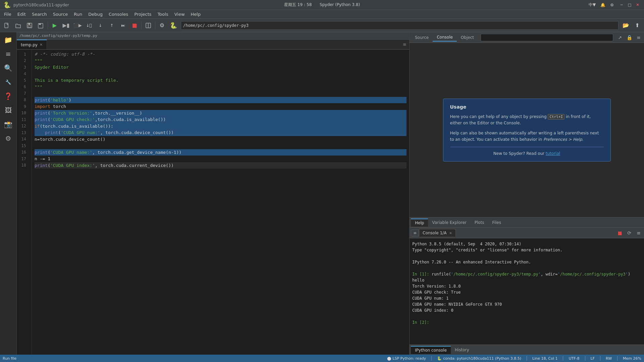 Image resolution: width=644 pixels, height=362 pixels. I want to click on debug-button: ⬛▶, so click(77, 25).